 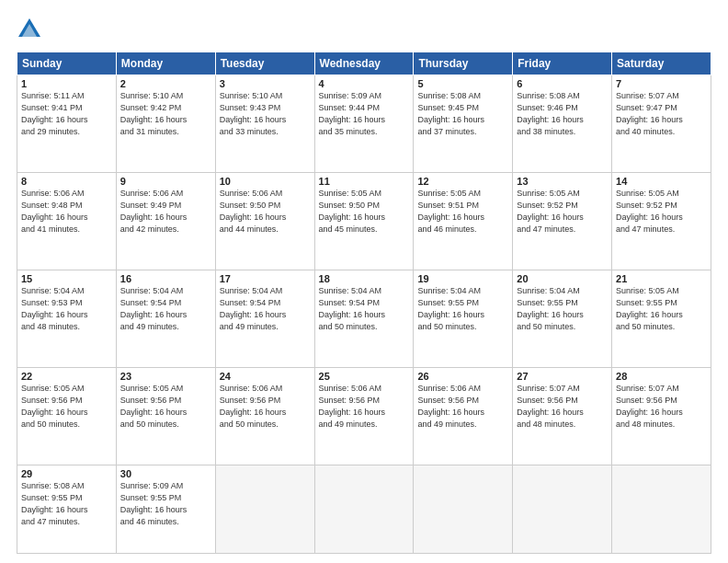 I want to click on day-number: 25, so click(x=364, y=376).